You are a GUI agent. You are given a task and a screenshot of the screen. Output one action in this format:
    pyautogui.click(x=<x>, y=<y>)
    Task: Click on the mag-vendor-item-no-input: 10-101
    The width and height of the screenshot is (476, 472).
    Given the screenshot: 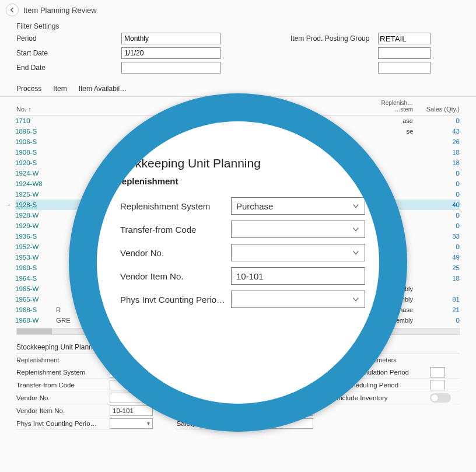 What is the action you would take?
    pyautogui.click(x=298, y=276)
    